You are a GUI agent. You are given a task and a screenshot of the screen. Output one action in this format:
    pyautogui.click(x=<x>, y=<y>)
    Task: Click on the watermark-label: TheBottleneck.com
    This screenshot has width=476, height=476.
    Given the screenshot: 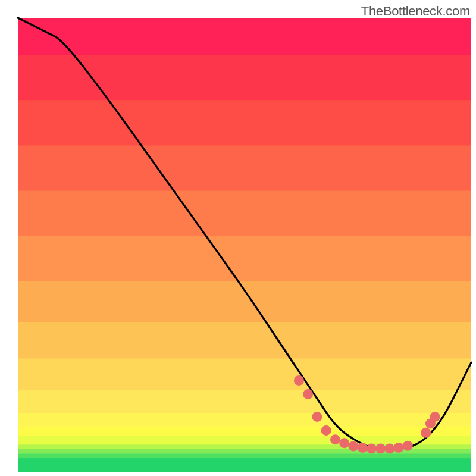 What is the action you would take?
    pyautogui.click(x=415, y=11)
    